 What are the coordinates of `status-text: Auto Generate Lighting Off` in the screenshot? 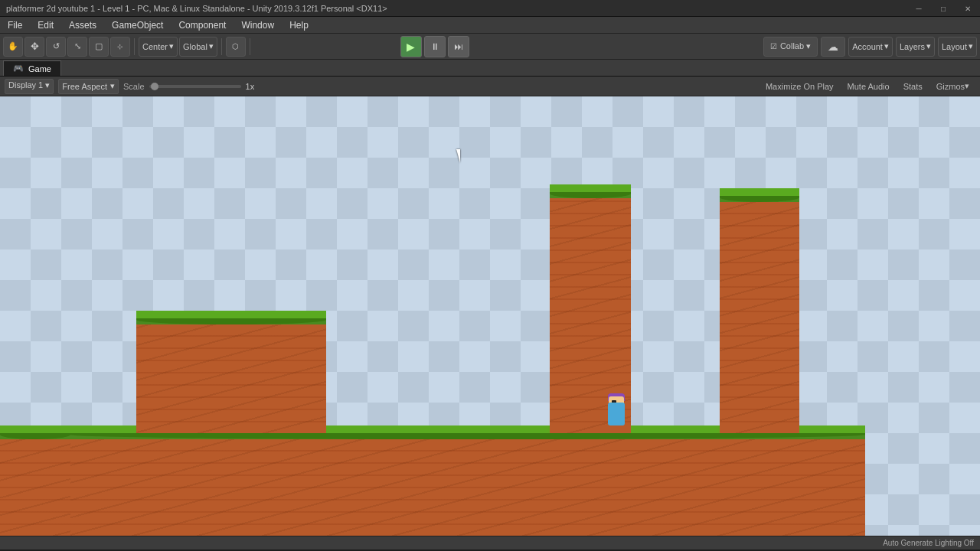 It's located at (928, 543).